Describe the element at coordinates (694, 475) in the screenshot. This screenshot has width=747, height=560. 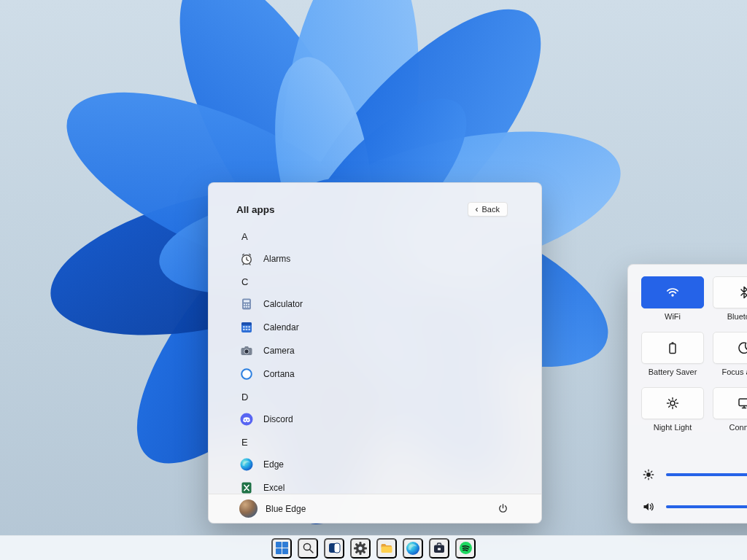
I see `brightness-slider-row` at that location.